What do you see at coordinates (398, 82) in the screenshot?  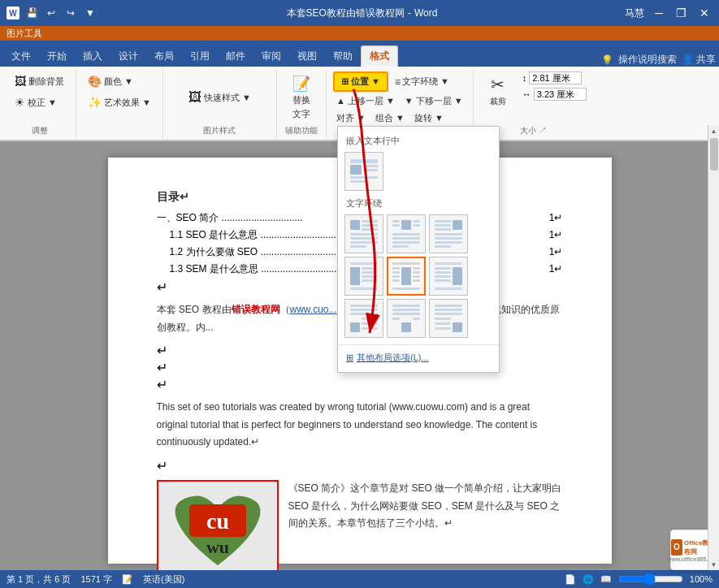 I see `wrap-text-icon: ≡` at bounding box center [398, 82].